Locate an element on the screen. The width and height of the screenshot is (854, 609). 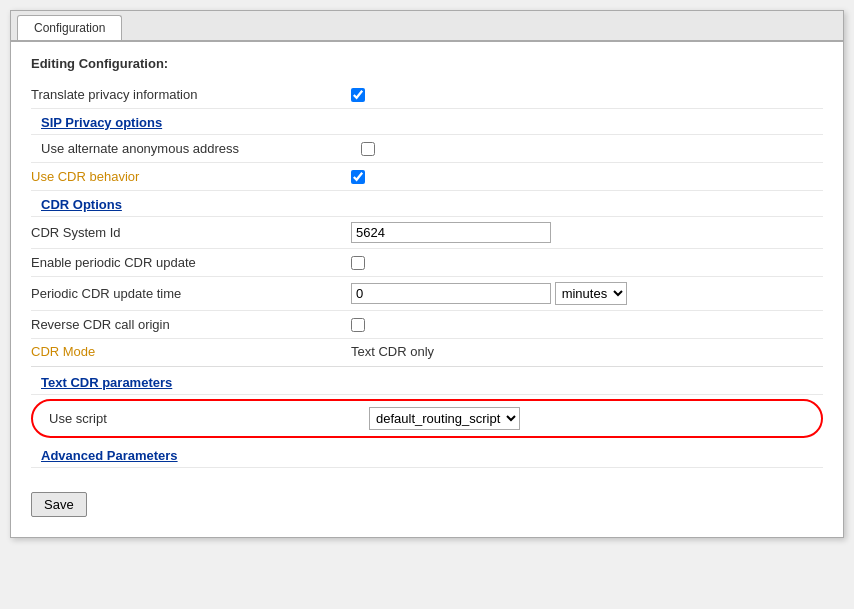
use-alternate-anon-label: Use alternate anonymous address is located at coordinates (201, 148).